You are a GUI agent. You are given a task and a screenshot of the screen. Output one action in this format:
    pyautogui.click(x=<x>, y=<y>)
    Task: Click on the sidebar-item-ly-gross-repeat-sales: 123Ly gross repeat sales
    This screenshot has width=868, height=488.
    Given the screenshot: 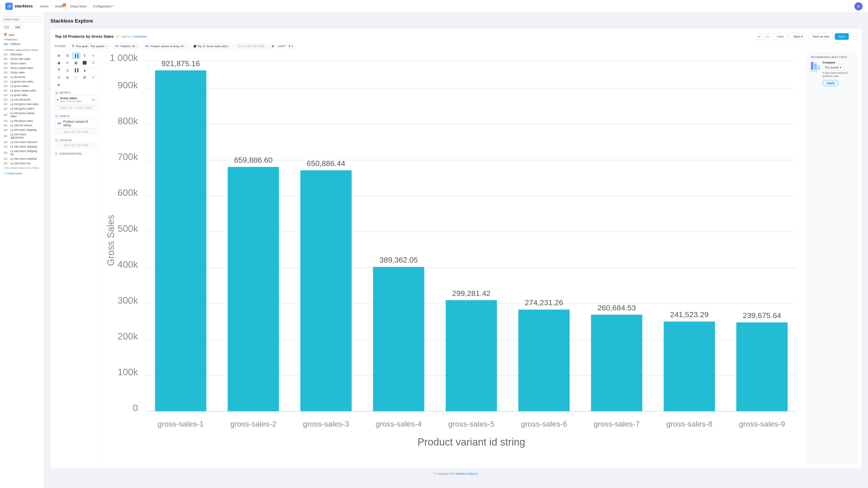 What is the action you would take?
    pyautogui.click(x=22, y=91)
    